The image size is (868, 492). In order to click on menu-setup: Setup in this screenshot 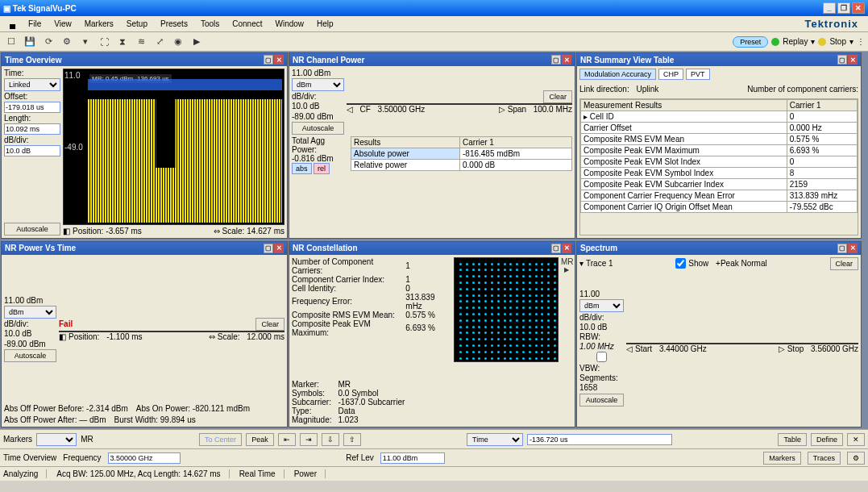, I will do `click(137, 24)`.